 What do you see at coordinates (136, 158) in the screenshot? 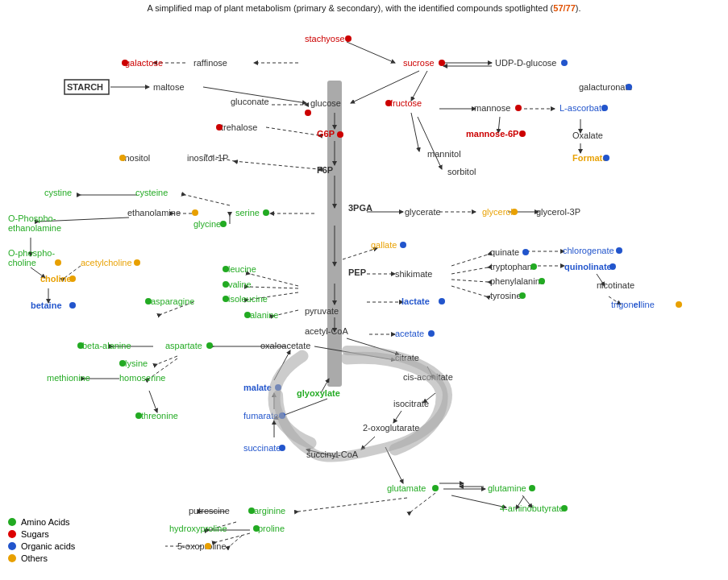
I see `inositol-label: inositol` at bounding box center [136, 158].